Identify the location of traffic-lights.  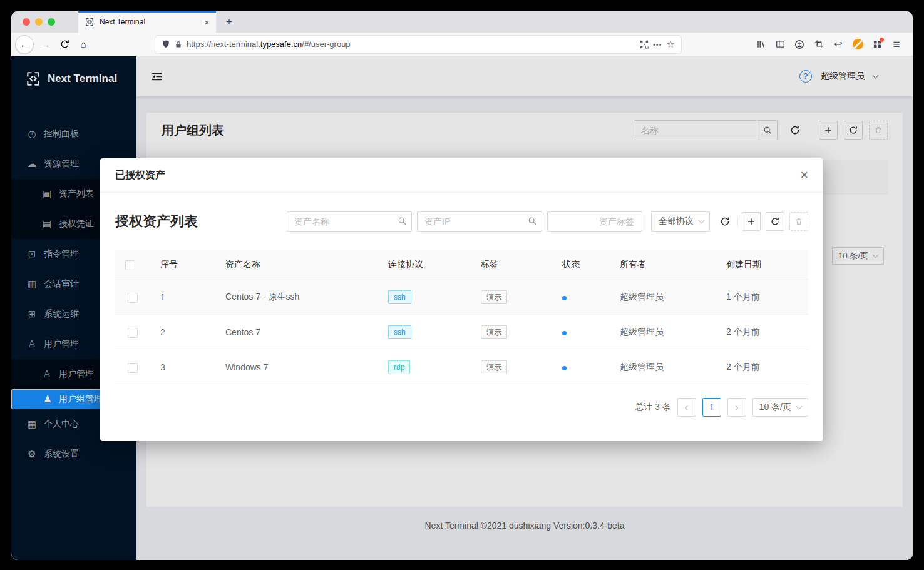
(39, 22).